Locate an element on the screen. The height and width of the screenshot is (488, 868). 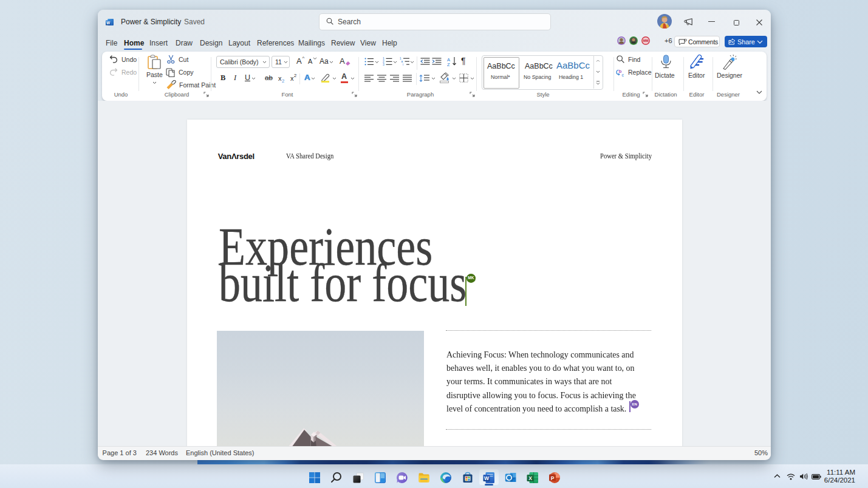
svg-text: c is located at coordinates (623, 75).